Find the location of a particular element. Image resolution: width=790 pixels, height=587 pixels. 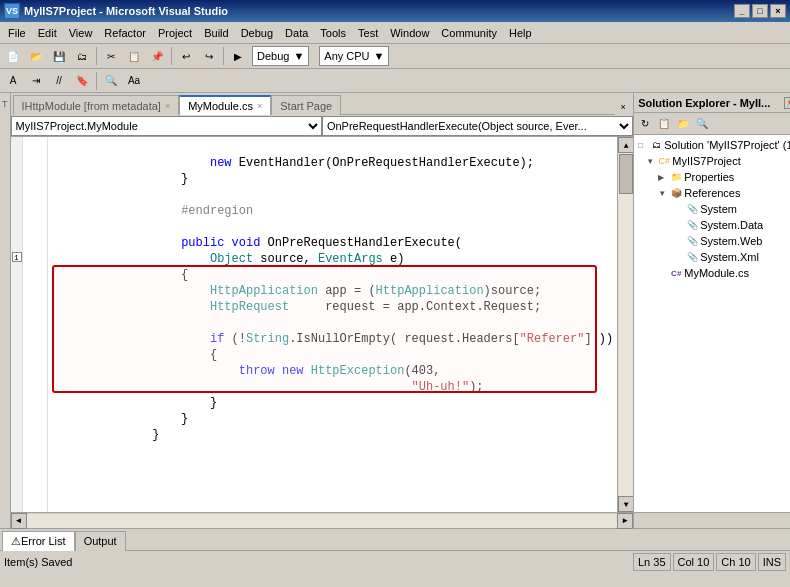

tab-mymodule: MyModule.cs × is located at coordinates (225, 105).